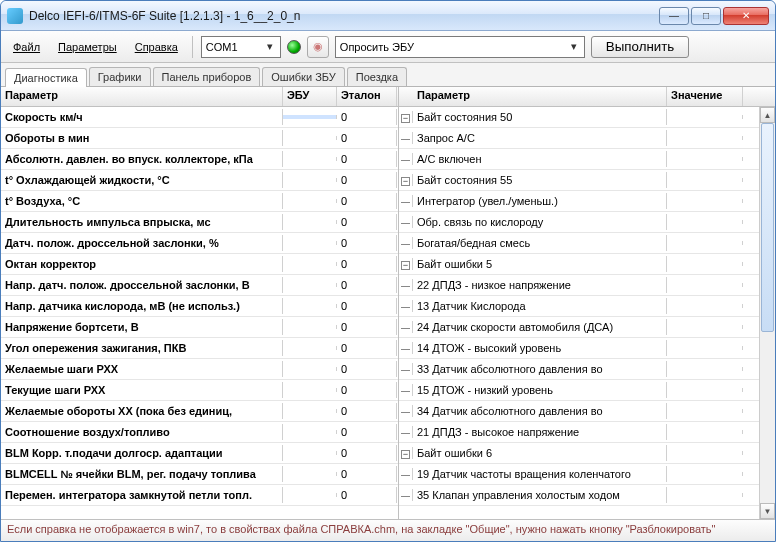  I want to click on table-row: Длительность импульса впрыска, мс0, so click(200, 222).